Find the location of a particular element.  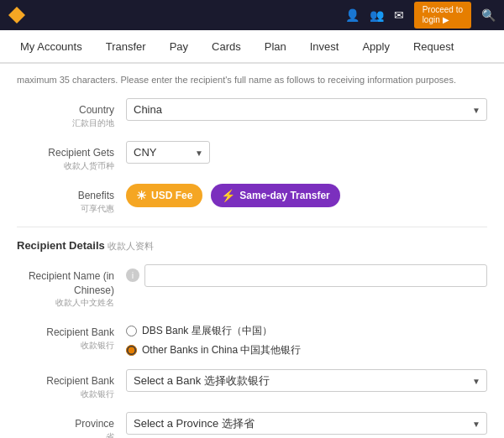

login-button: Proceed to login ▶ is located at coordinates (443, 15).